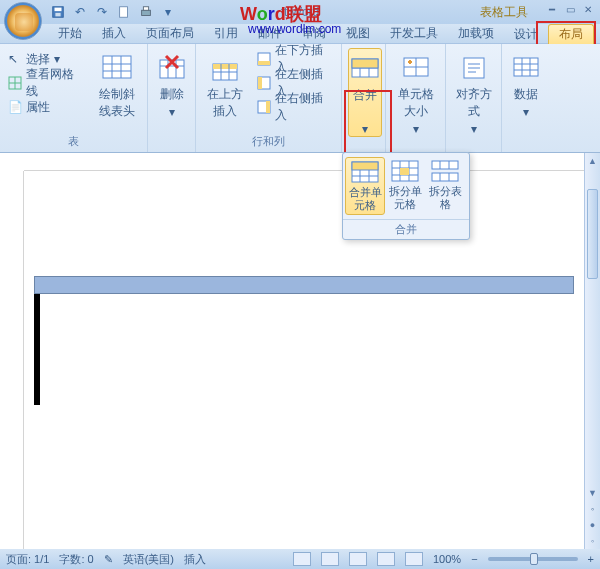 This screenshot has width=600, height=569. Describe the element at coordinates (172, 98) in the screenshot. I see `group-delete: 删除▾` at that location.